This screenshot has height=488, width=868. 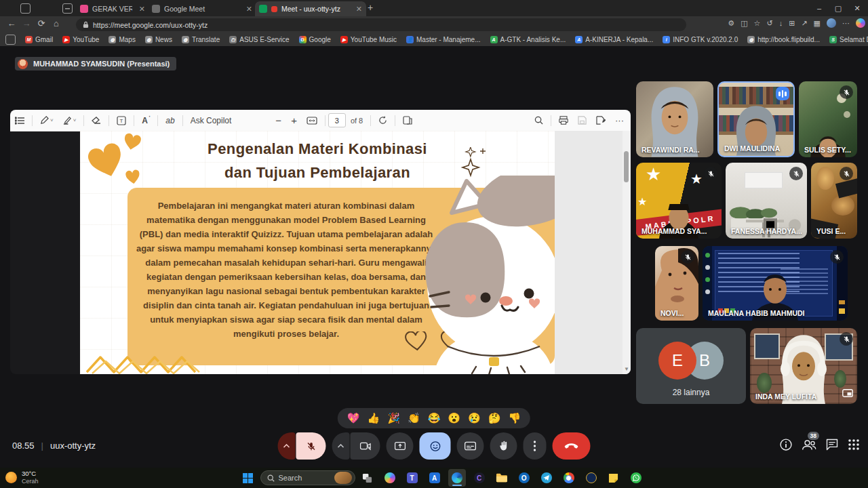 I want to click on sidebar-icon, so click(x=11, y=39).